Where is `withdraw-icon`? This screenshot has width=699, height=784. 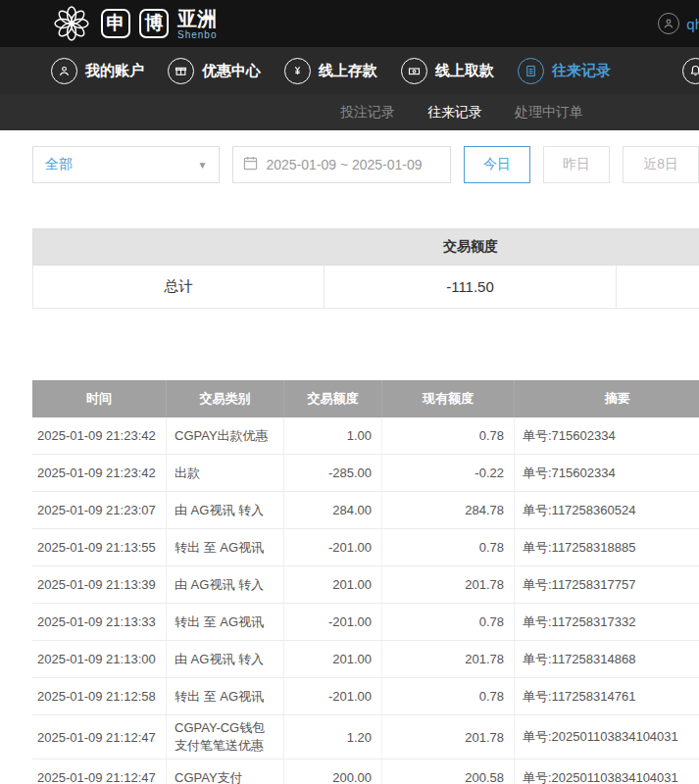 withdraw-icon is located at coordinates (414, 71).